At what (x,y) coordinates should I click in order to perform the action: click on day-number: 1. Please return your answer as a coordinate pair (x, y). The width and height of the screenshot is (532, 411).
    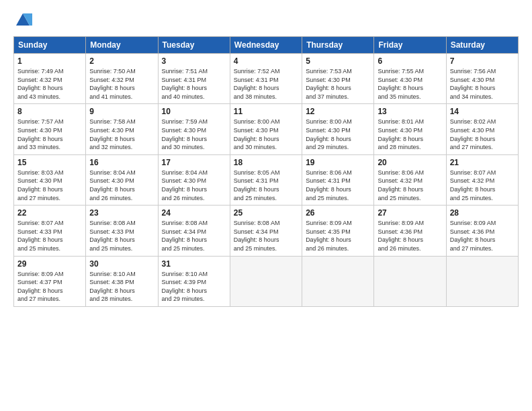
    Looking at the image, I should click on (50, 61).